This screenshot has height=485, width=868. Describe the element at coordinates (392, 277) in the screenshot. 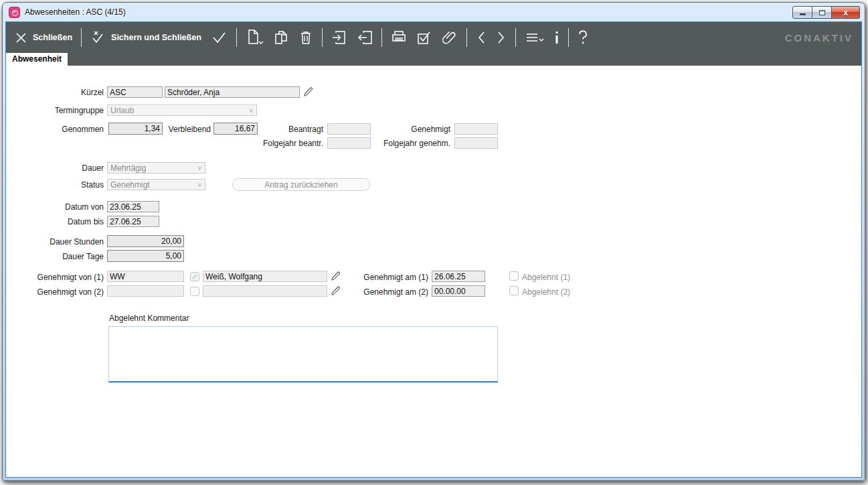

I see `genehmigt-am-1-label: Genehmigt am (1)` at that location.